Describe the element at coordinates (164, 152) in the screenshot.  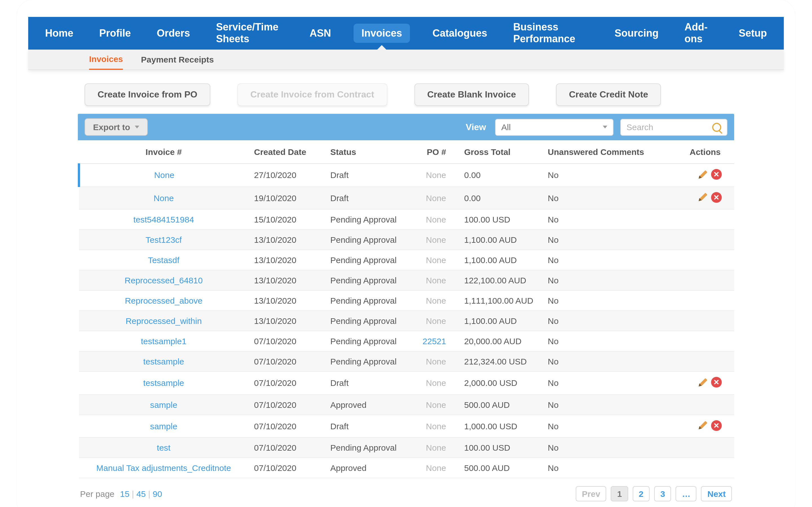
I see `col-header-invoice: Invoice #` at that location.